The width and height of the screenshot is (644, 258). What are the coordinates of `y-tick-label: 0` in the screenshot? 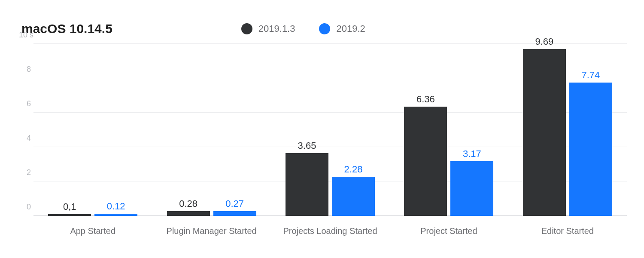 It's located at (25, 207).